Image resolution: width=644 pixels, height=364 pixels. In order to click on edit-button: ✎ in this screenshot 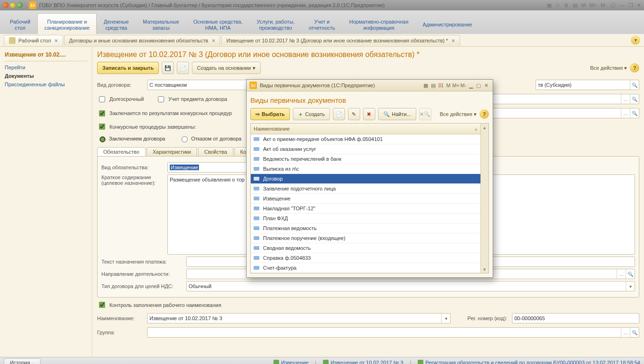, I will do `click(354, 114)`.